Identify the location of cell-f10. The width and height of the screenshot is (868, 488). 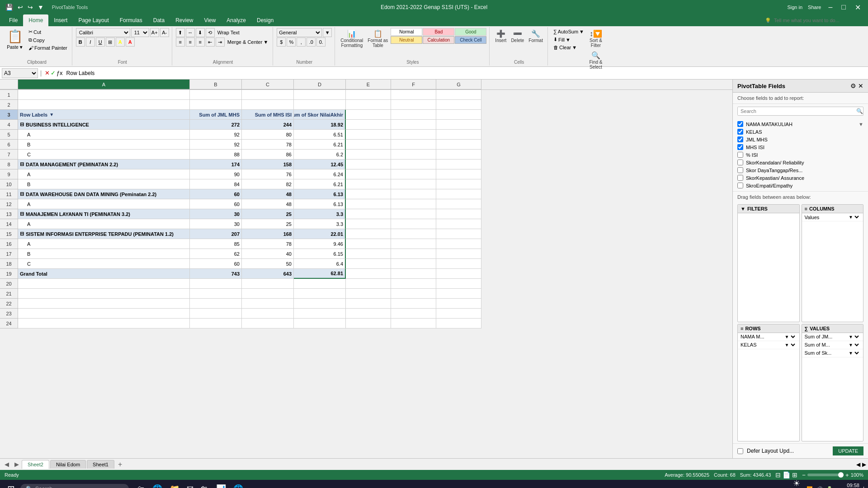
(414, 184).